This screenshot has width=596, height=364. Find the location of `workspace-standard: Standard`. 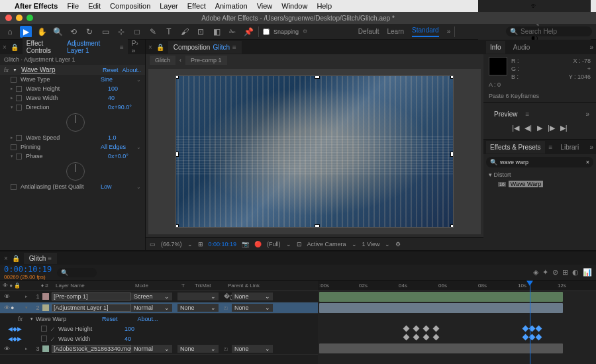

workspace-standard: Standard is located at coordinates (425, 32).